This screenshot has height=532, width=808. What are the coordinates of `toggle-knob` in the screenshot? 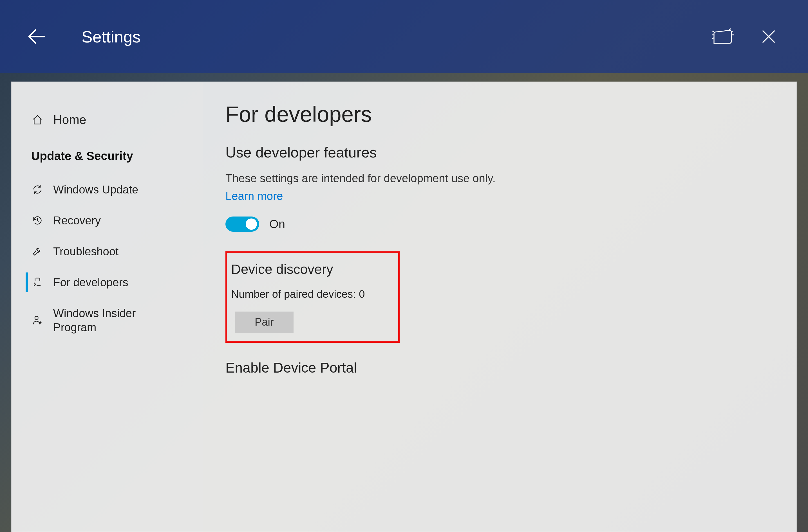 It's located at (251, 224).